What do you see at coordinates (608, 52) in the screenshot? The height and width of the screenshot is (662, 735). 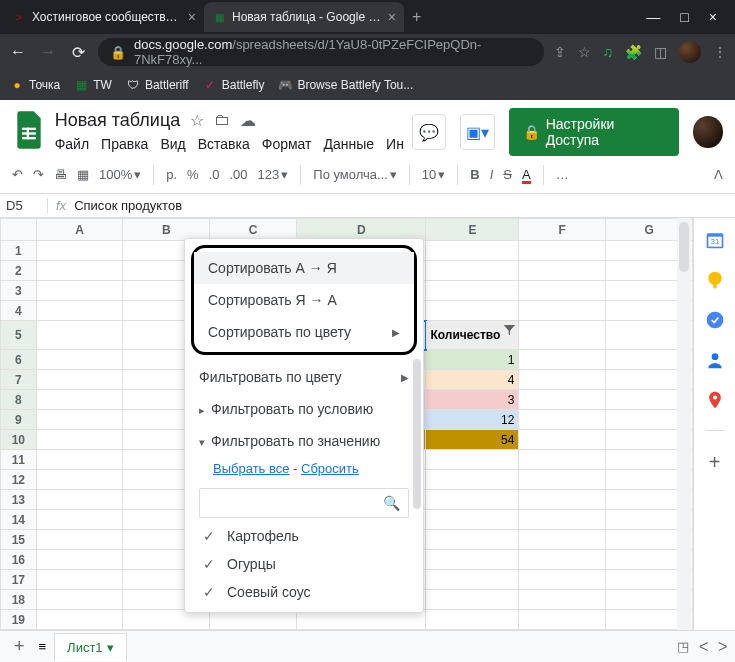 I see `extension-icon: ♫` at bounding box center [608, 52].